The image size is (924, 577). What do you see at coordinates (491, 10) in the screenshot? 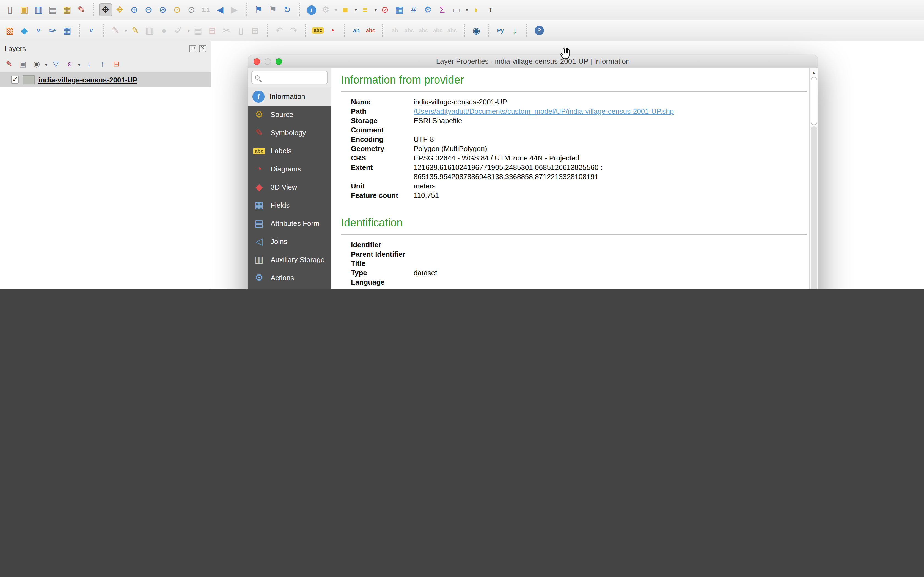
I see `text-annotation-icon: T` at bounding box center [491, 10].